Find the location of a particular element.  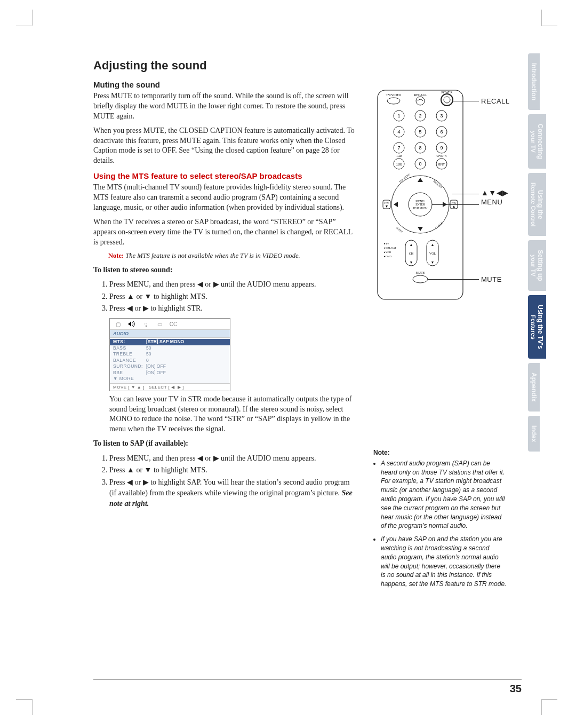

page-number: 35 is located at coordinates (516, 689).